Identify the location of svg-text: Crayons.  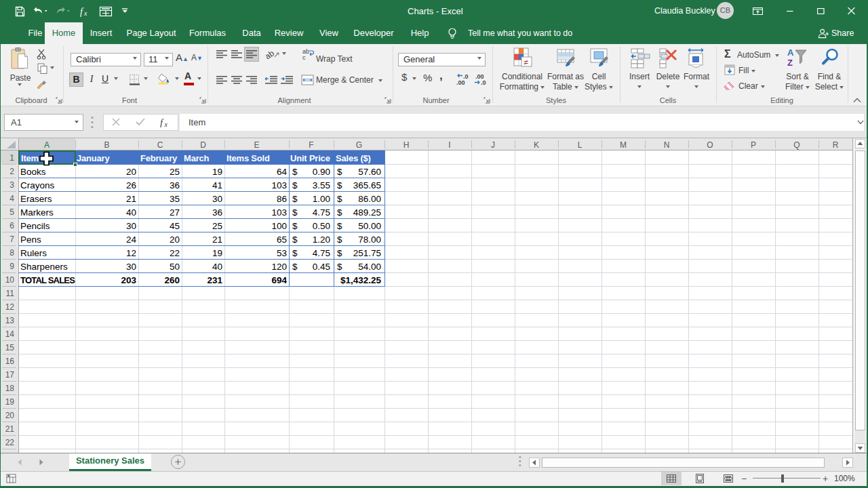
(38, 186).